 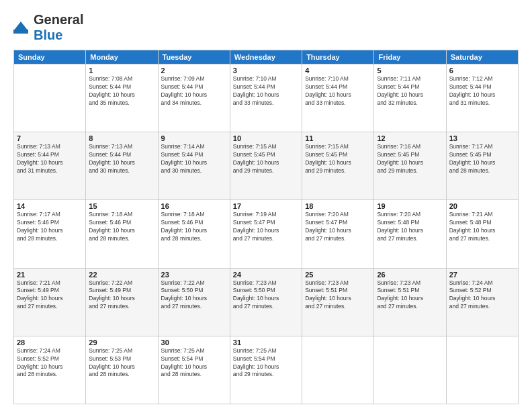 What do you see at coordinates (338, 71) in the screenshot?
I see `day-number: 4` at bounding box center [338, 71].